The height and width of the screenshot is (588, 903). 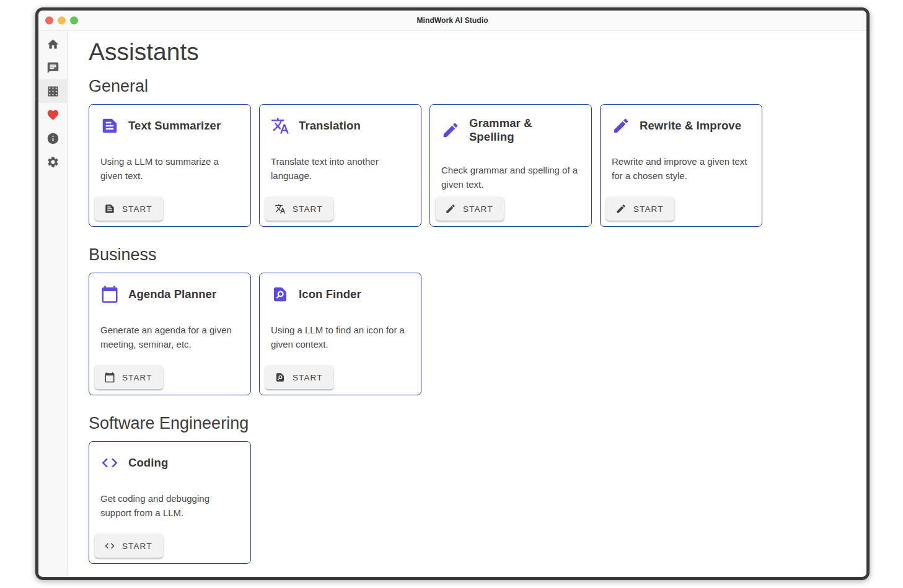 I want to click on titlebar: MindWork AI Studio, so click(x=452, y=21).